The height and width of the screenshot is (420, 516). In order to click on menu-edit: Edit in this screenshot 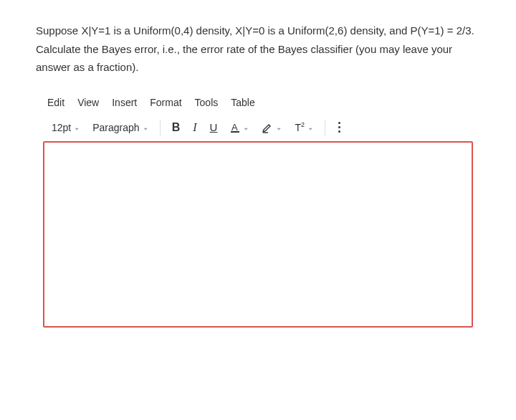, I will do `click(56, 102)`.